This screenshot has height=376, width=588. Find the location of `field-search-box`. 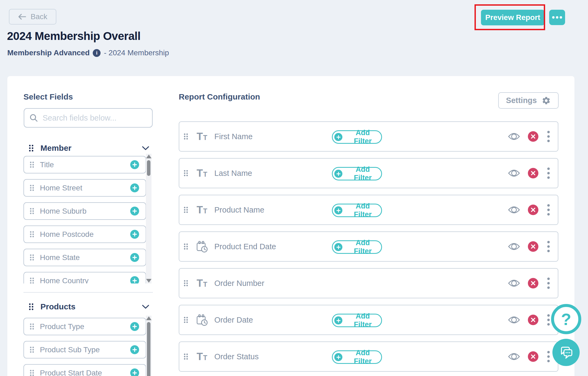

field-search-box is located at coordinates (88, 118).